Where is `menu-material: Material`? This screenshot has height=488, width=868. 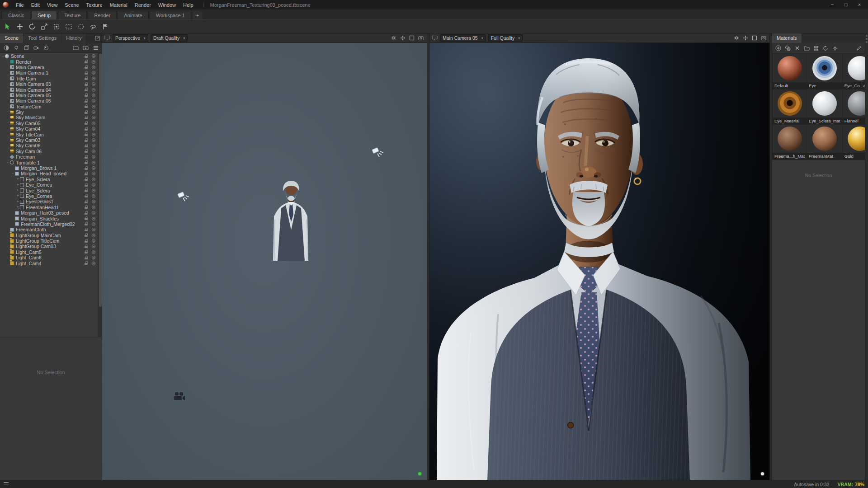 menu-material: Material is located at coordinates (118, 5).